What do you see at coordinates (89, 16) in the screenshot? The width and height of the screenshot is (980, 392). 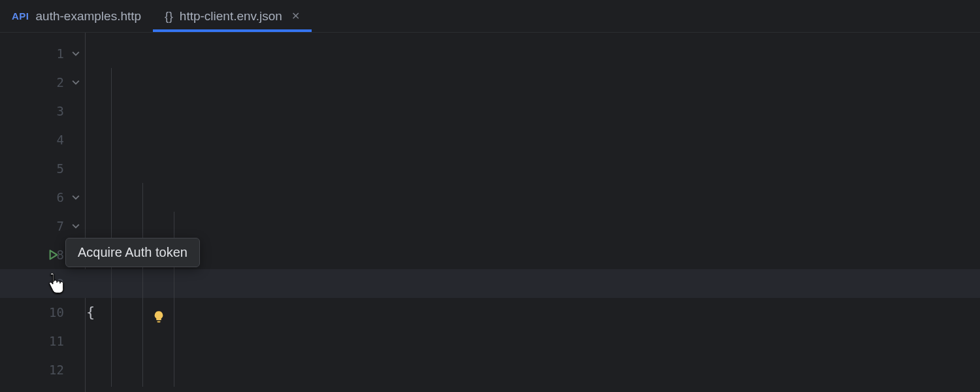 I see `tab-label: auth-examples.http` at bounding box center [89, 16].